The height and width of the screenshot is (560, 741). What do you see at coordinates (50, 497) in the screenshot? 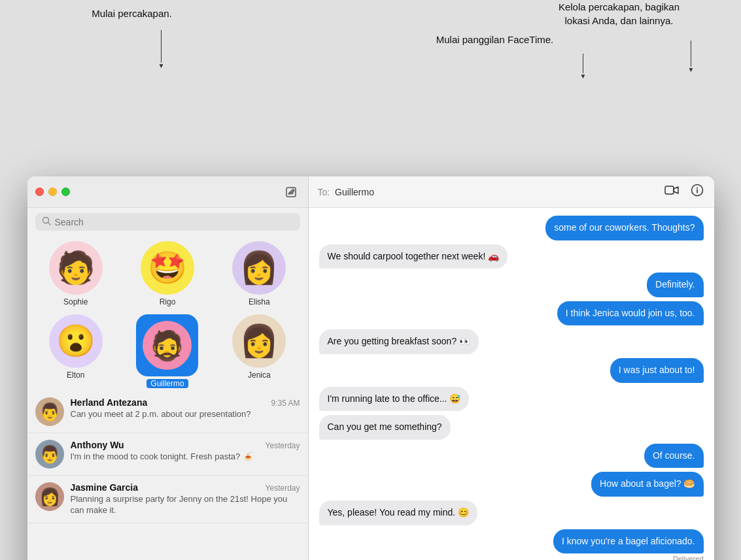
I see `avatar: 👩` at bounding box center [50, 497].